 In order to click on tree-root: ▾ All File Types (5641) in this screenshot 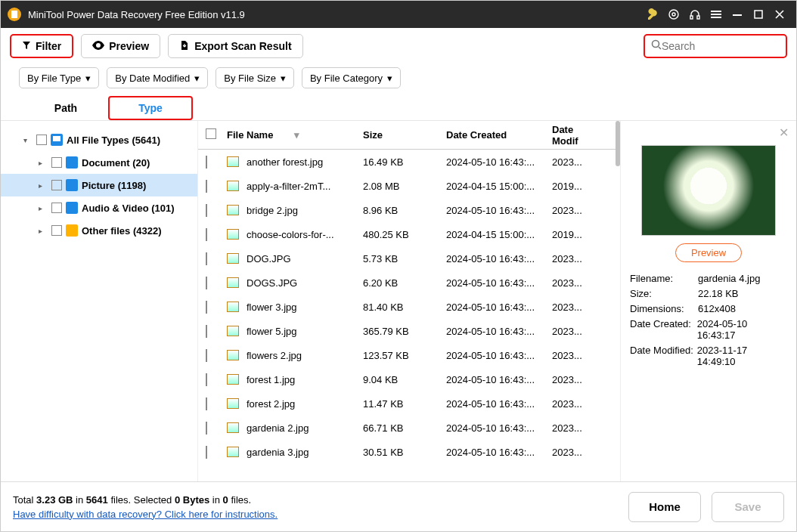, I will do `click(99, 140)`.